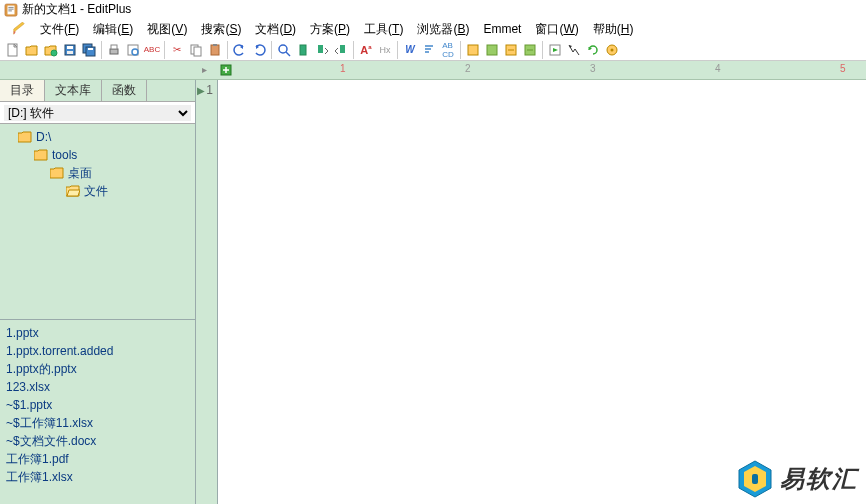 The image size is (866, 504). What do you see at coordinates (11, 10) in the screenshot?
I see `app-icon` at bounding box center [11, 10].